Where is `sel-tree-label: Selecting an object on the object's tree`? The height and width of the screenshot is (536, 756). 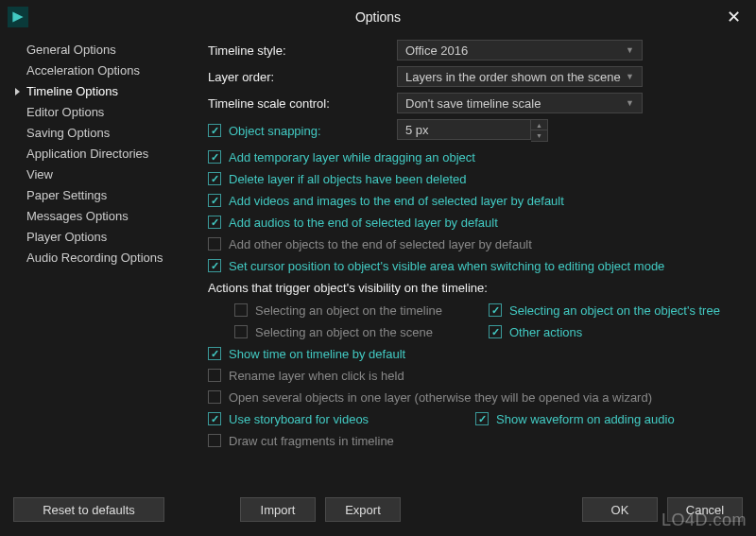
sel-tree-label: Selecting an object on the object's tree is located at coordinates (614, 310).